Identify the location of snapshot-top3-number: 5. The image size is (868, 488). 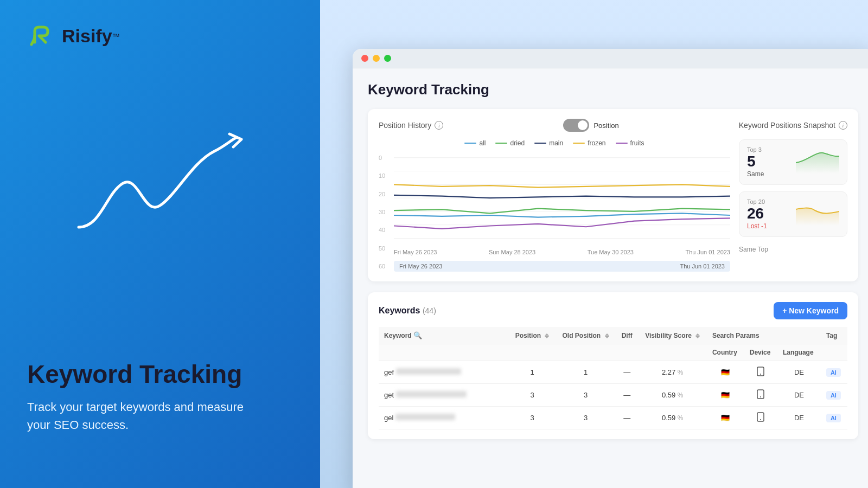
(755, 162).